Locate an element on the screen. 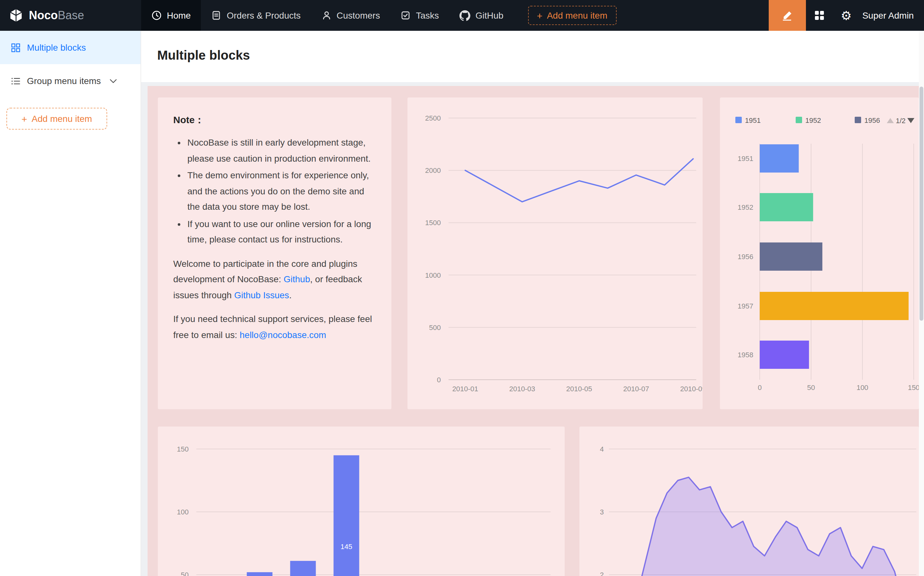  gear-icon: ⚙ is located at coordinates (847, 15).